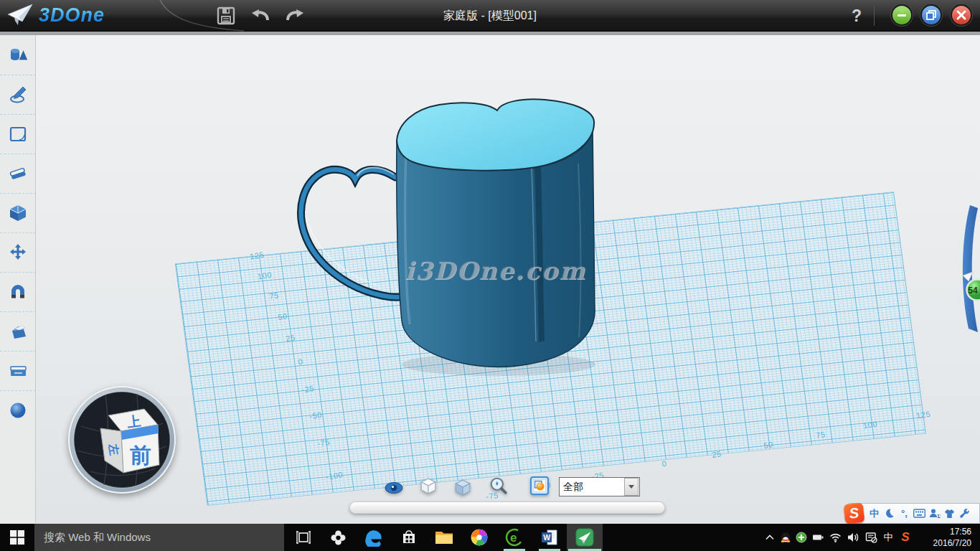 The height and width of the screenshot is (551, 980). What do you see at coordinates (540, 486) in the screenshot?
I see `fit-all-button` at bounding box center [540, 486].